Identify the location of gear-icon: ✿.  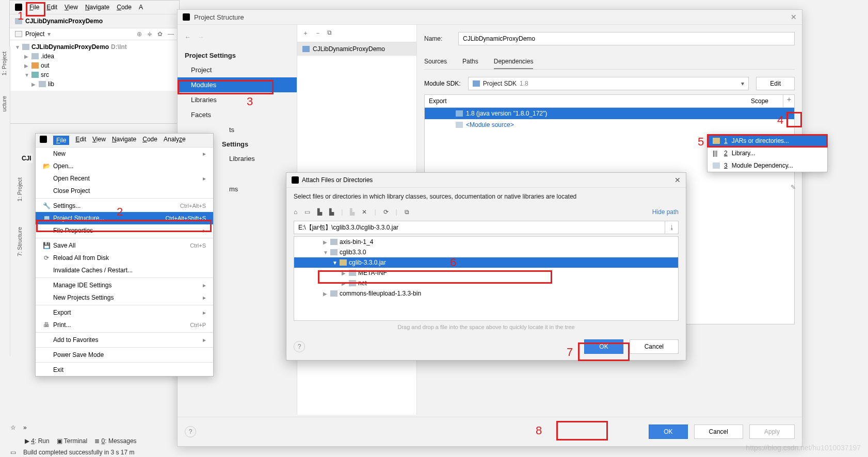
(160, 34).